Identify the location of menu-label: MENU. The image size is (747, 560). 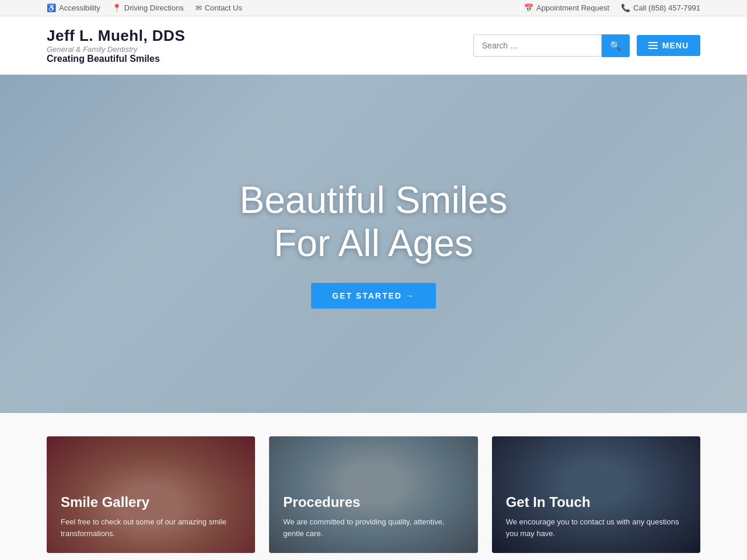
(676, 46).